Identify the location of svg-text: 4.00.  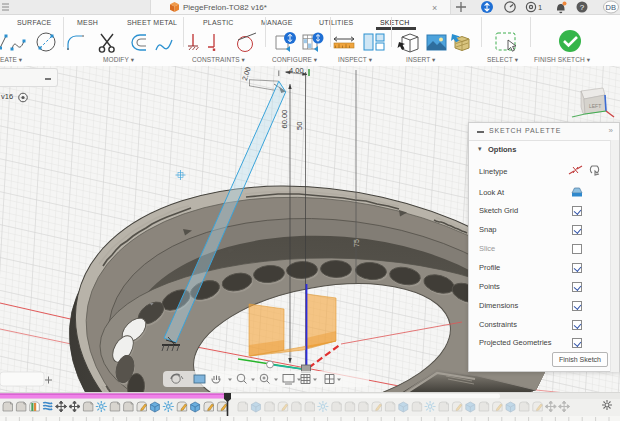
(296, 70).